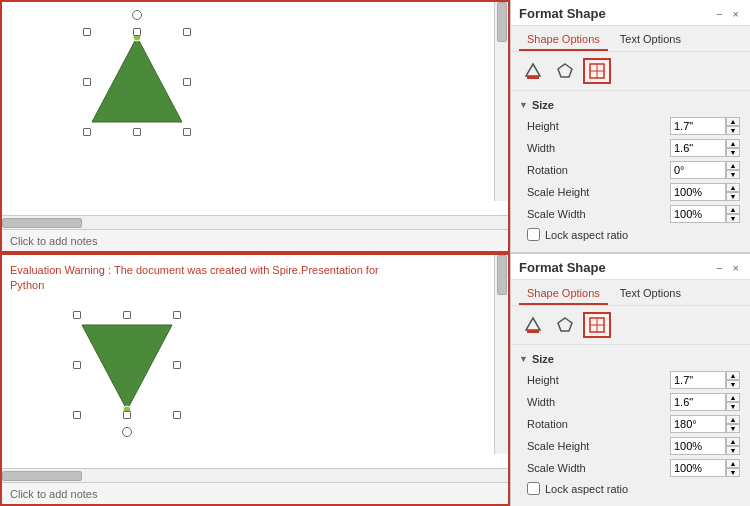 Image resolution: width=750 pixels, height=506 pixels. I want to click on scale-width-input-bottom, so click(698, 468).